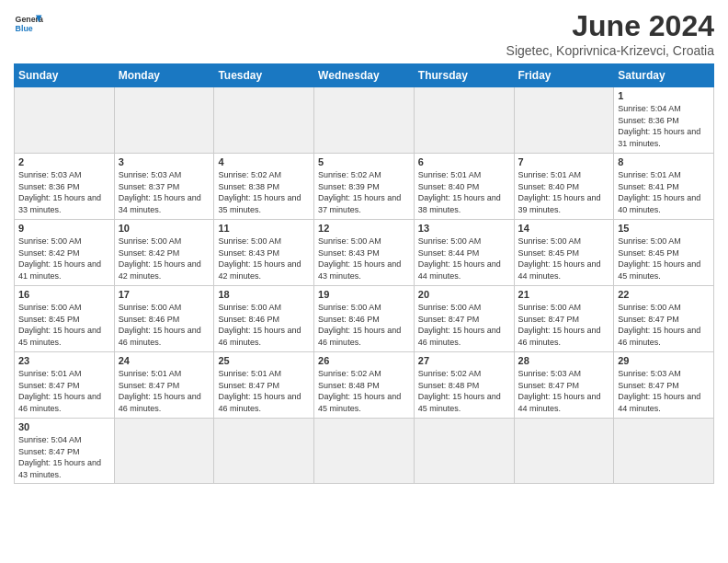 Image resolution: width=728 pixels, height=563 pixels. Describe the element at coordinates (664, 192) in the screenshot. I see `day-info: Sunrise: 5:01 AMSunset: 8:41 PMDaylight:…` at that location.